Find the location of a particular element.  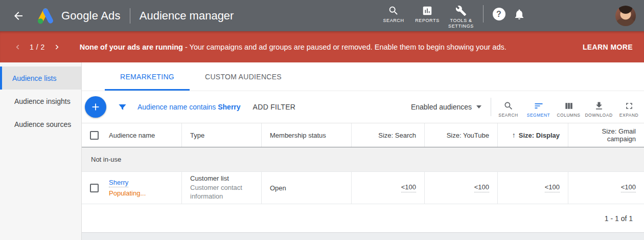

row-checkbox is located at coordinates (94, 188).